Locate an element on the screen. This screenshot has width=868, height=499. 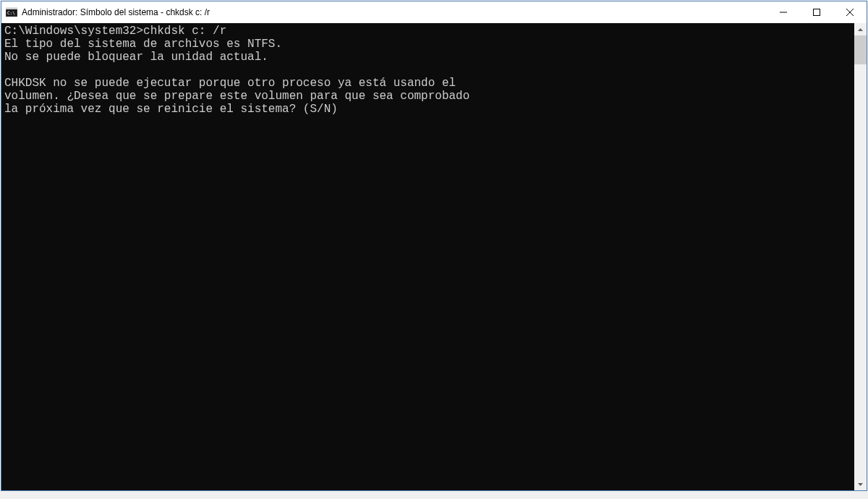
prompt: C:\Windows\system32> is located at coordinates (74, 31).